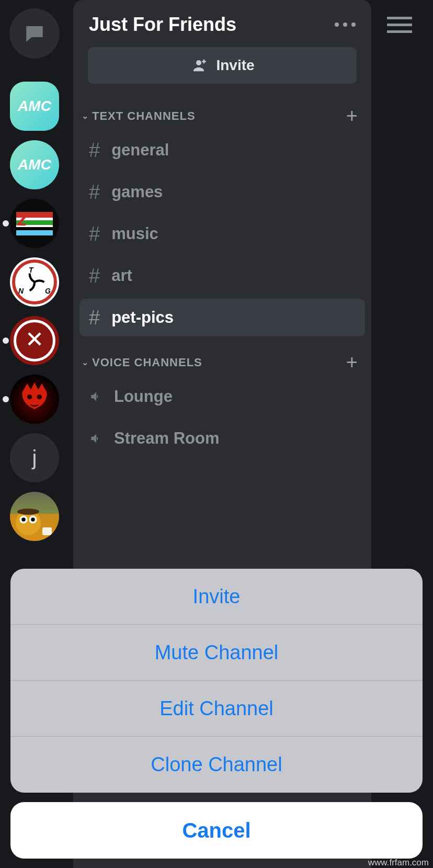  I want to click on sheet-cancel: Cancel, so click(216, 830).